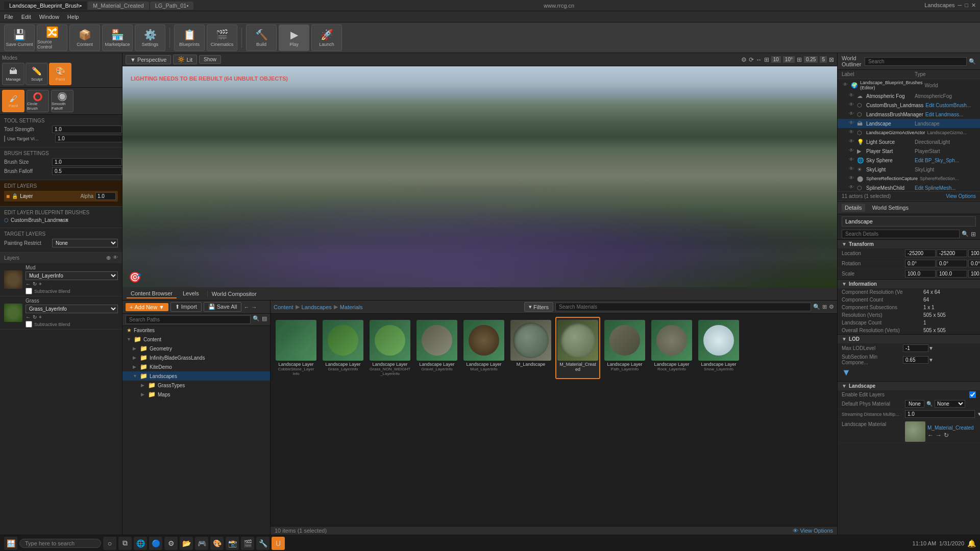  I want to click on rotation-z-input, so click(974, 263).